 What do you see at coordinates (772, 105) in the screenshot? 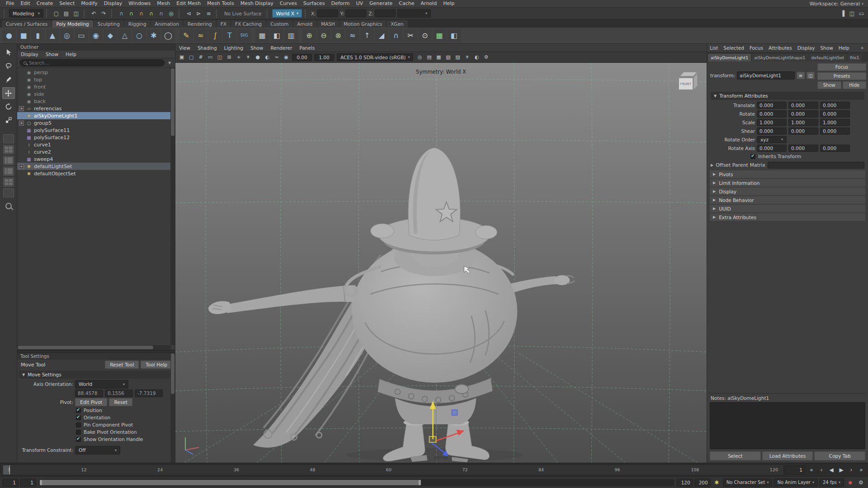
I see `x-value-field: 0.000` at bounding box center [772, 105].